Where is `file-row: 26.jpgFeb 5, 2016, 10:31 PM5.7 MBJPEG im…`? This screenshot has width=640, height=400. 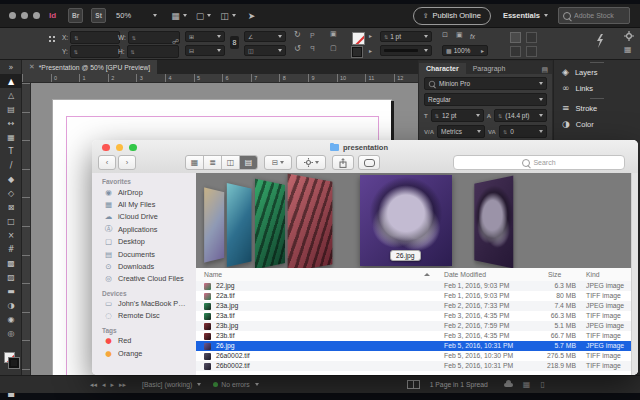
file-row: 26.jpgFeb 5, 2016, 10:31 PM5.7 MBJPEG im… is located at coordinates (417, 346).